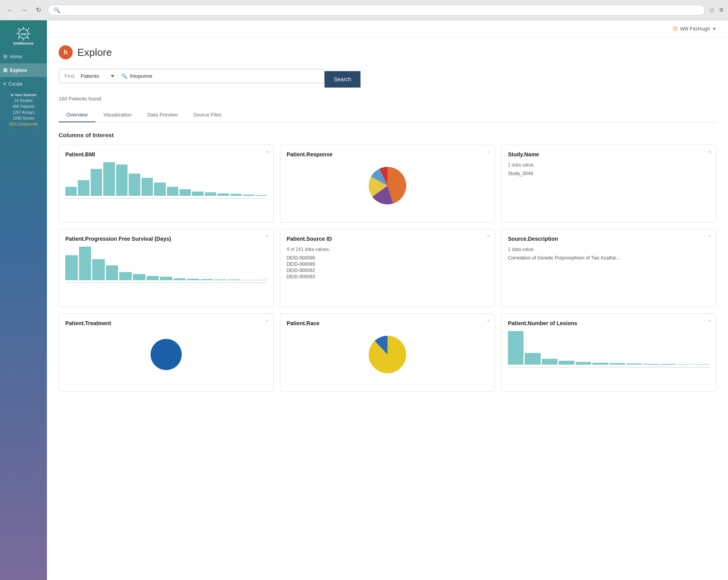 Image resolution: width=728 pixels, height=580 pixels. Describe the element at coordinates (23, 70) in the screenshot. I see `sidebar-nav: ⊞ Home ⊞ Explore ≡ Curate` at that location.